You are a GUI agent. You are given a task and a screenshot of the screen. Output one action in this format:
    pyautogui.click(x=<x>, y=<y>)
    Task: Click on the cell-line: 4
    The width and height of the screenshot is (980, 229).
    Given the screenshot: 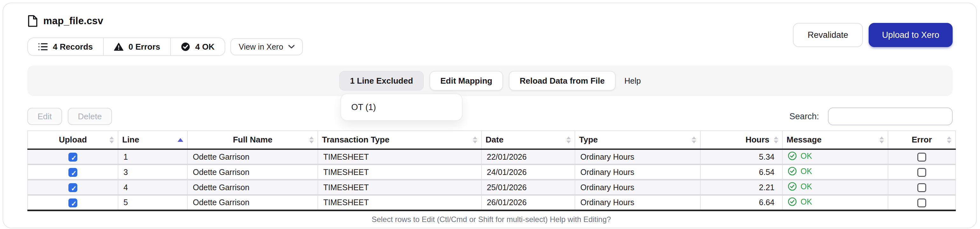 What is the action you would take?
    pyautogui.click(x=153, y=187)
    